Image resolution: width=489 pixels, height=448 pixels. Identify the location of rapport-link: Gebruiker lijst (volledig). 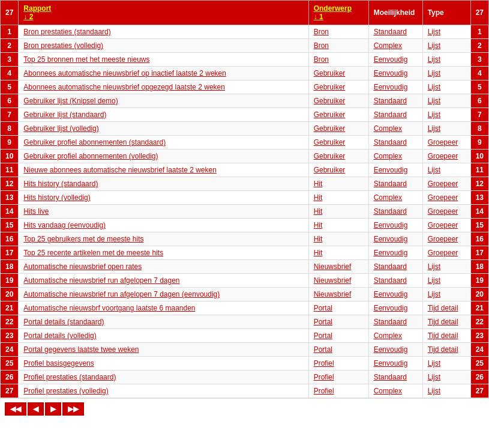
(61, 129).